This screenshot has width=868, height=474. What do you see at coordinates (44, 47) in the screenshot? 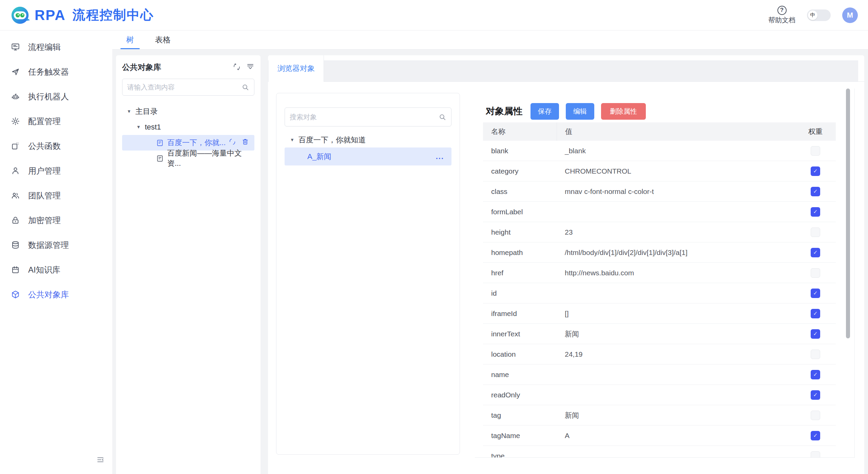
I see `sidebar-item-label: 流程编辑` at bounding box center [44, 47].